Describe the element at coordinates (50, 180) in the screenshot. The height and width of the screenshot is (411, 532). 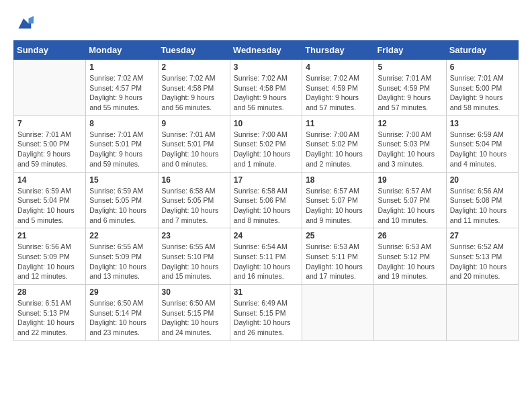
I see `day-number: 14` at that location.